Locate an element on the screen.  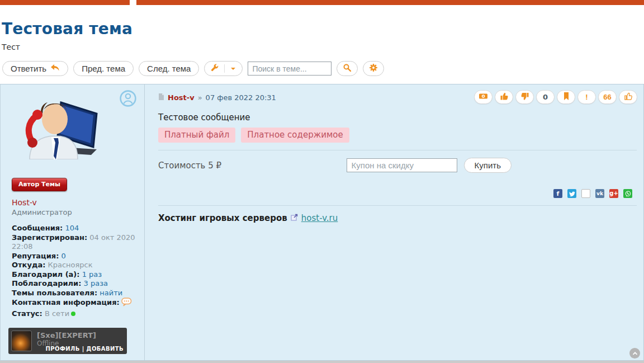
contact-message-icon is located at coordinates (126, 304).